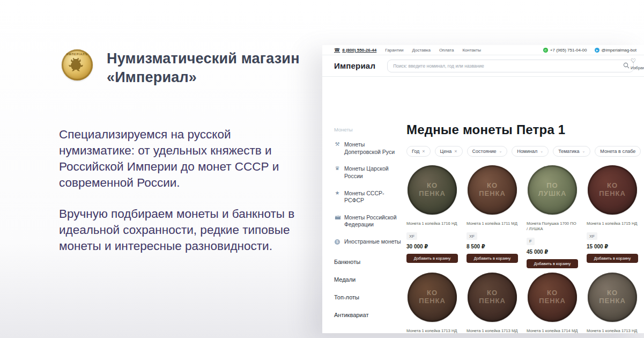  Describe the element at coordinates (492, 217) in the screenshot. I see `product-card: КО ПЕНКА Монета 1 копейка 1711 МД XF 8 5…` at that location.